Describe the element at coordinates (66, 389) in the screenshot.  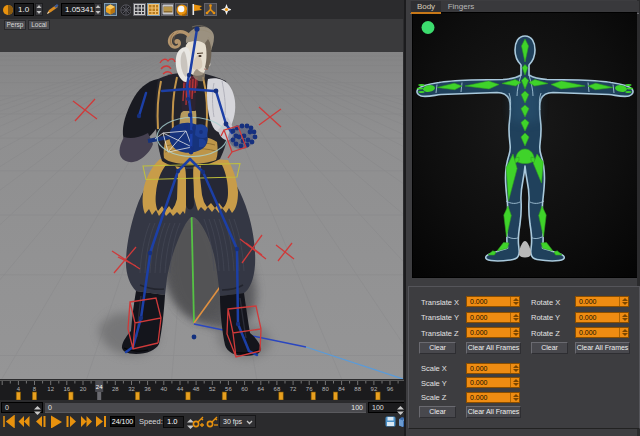
I see `svg-text: 16` at that location.